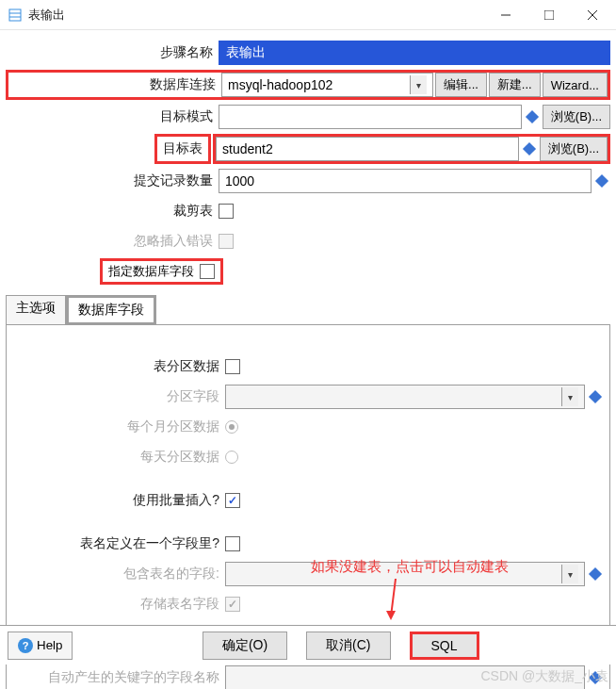  What do you see at coordinates (575, 85) in the screenshot?
I see `wizard-button: Wizard...` at bounding box center [575, 85].